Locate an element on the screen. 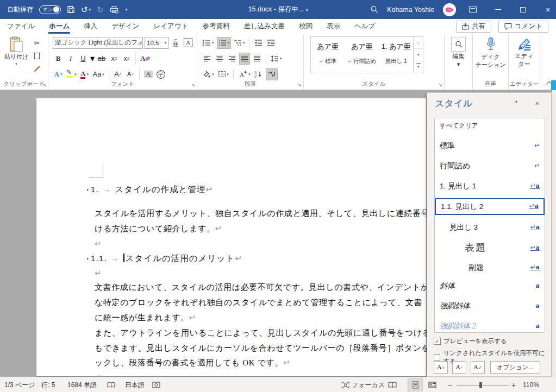  sort-button: AZ is located at coordinates (259, 74).